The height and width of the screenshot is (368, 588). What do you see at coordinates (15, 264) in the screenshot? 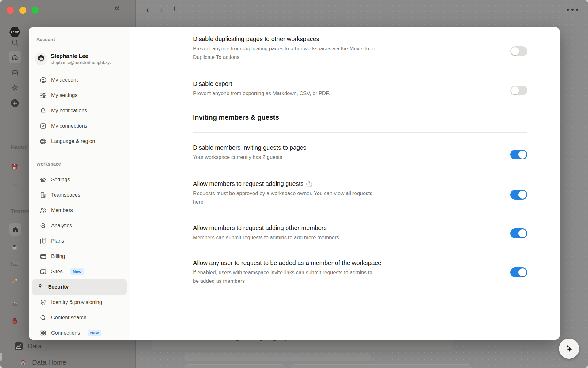
I see `keyboard-icon` at bounding box center [15, 264].